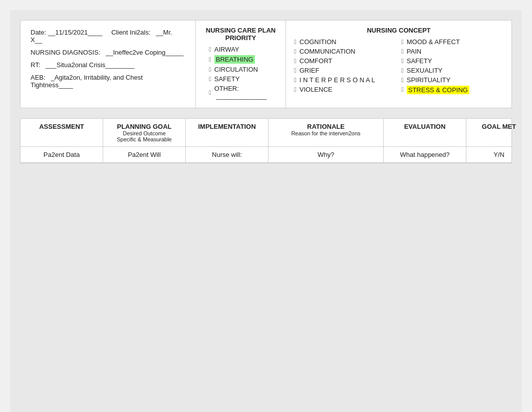 The width and height of the screenshot is (532, 412). What do you see at coordinates (240, 73) in the screenshot?
I see `priority-list:  AIRWAY  BREATHING  CIRCULATION  SAF…` at bounding box center [240, 73].